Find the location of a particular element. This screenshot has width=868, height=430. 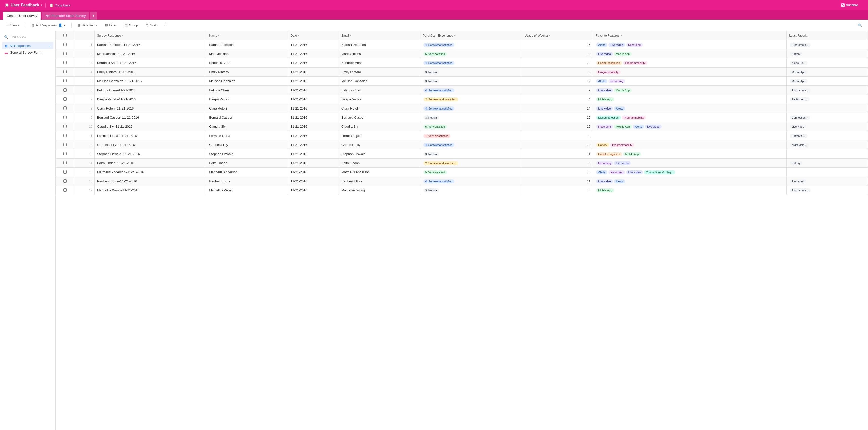

cell-experience: 1. Very dissatisfied is located at coordinates (471, 136).